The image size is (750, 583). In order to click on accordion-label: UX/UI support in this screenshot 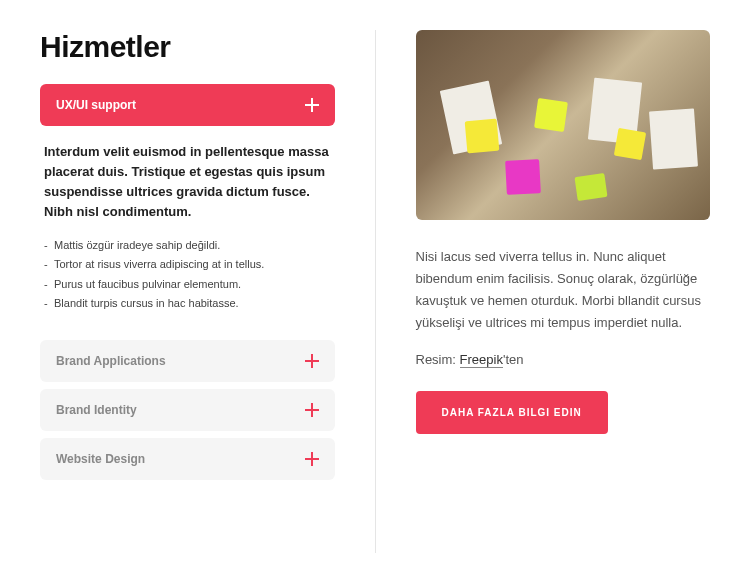, I will do `click(96, 105)`.